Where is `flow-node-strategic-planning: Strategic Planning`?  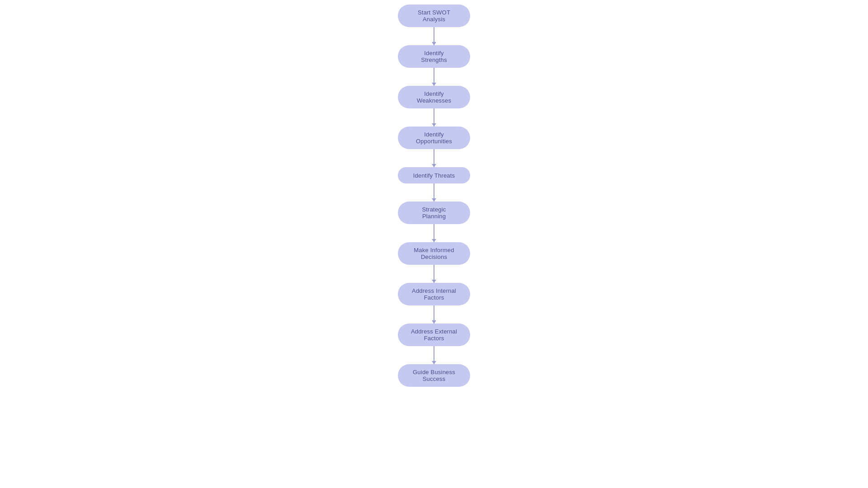 flow-node-strategic-planning: Strategic Planning is located at coordinates (434, 213).